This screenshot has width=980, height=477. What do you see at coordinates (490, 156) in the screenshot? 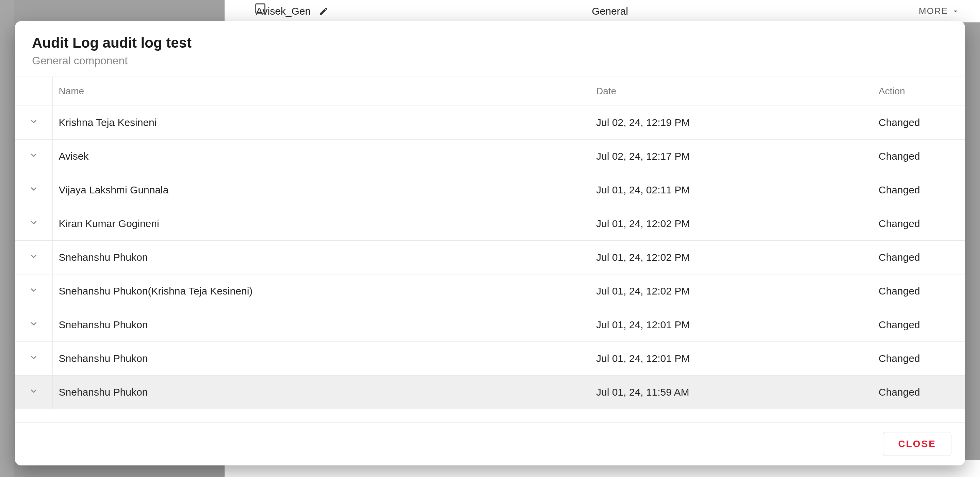
I see `table-row: AvisekJul 02, 24, 12:17 PMChanged` at bounding box center [490, 156].